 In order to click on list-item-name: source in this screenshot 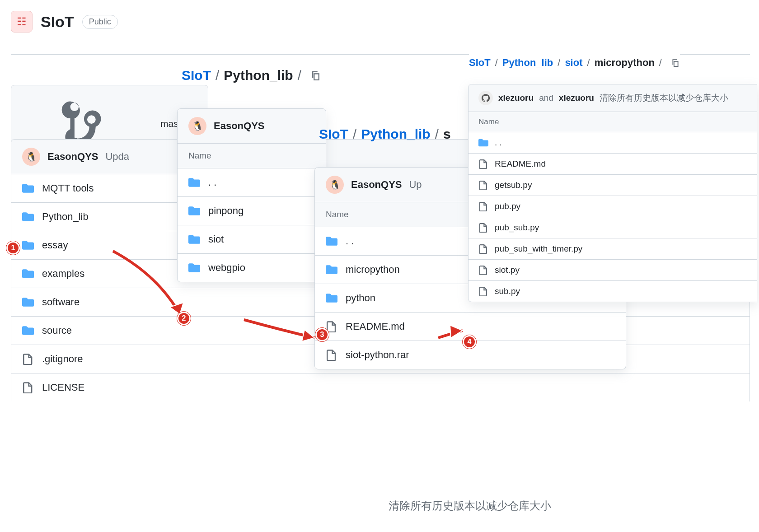, I will do `click(57, 331)`.